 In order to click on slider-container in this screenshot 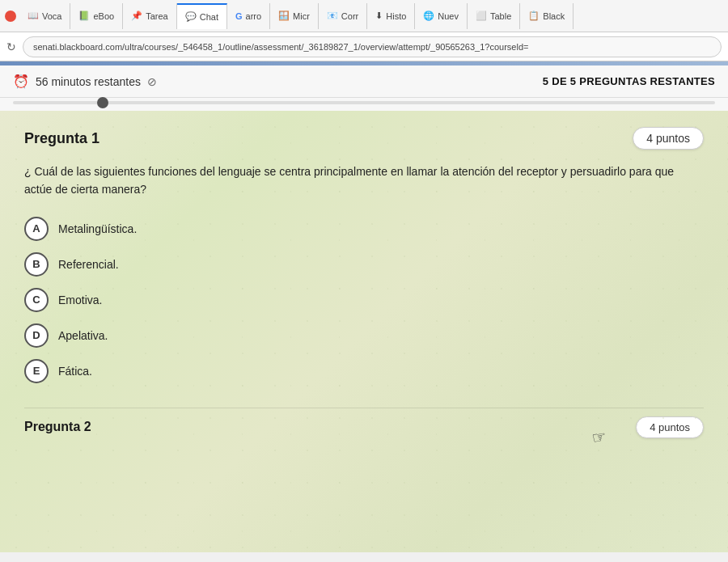, I will do `click(364, 104)`.